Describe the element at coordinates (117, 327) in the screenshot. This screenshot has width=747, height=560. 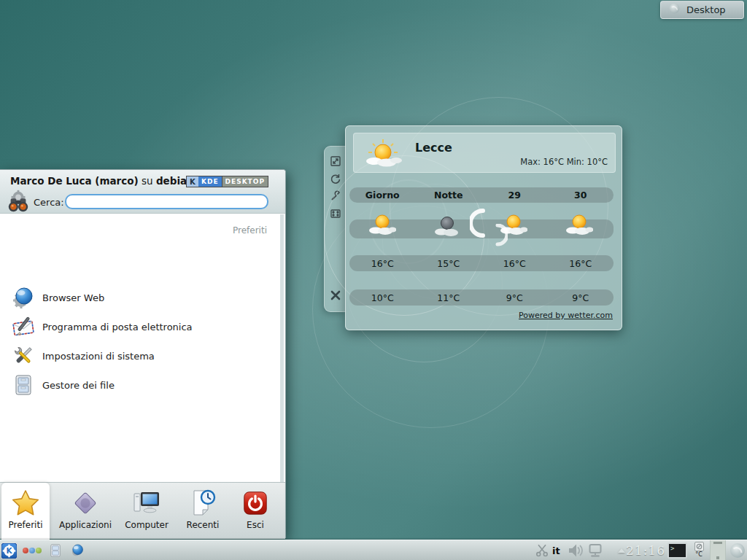
I see `favorite-item-label: Programma di posta elettronica` at that location.